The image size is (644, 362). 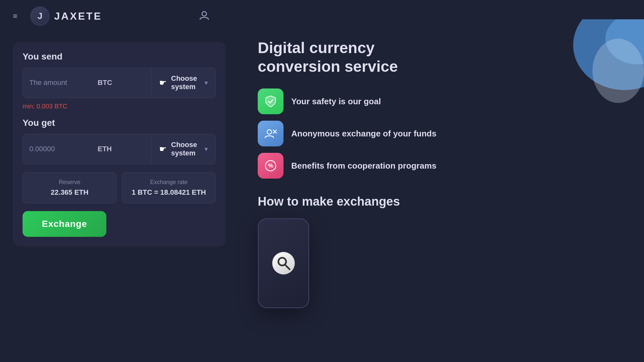 I want to click on reserve-label: Reserve, so click(x=70, y=182).